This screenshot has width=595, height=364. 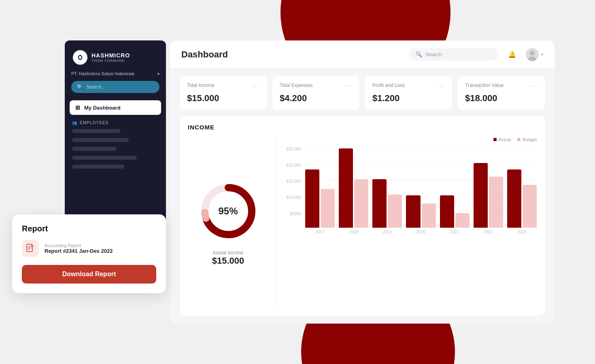 I want to click on stat-menu-income: ···, so click(x=256, y=86).